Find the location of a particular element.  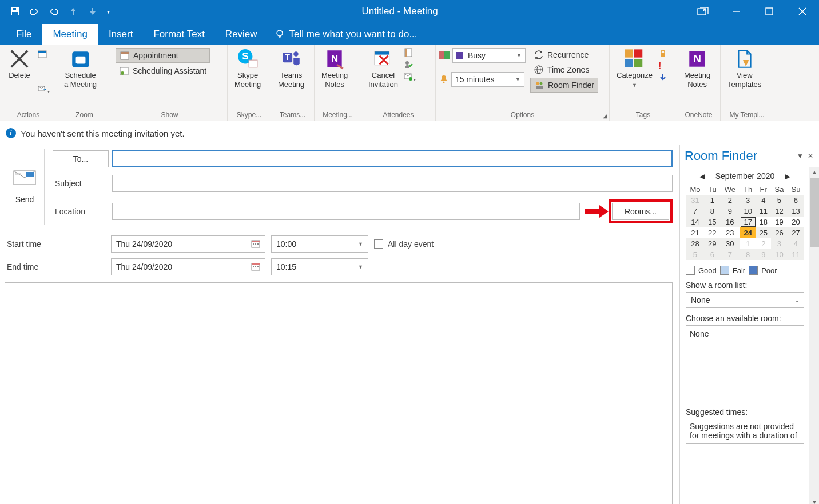

redo-icon is located at coordinates (54, 11).